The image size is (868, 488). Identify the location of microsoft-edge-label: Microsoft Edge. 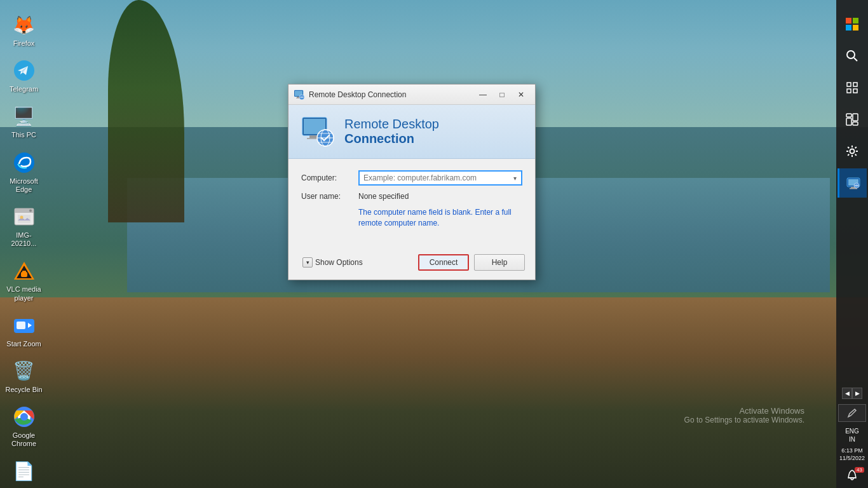
(24, 186).